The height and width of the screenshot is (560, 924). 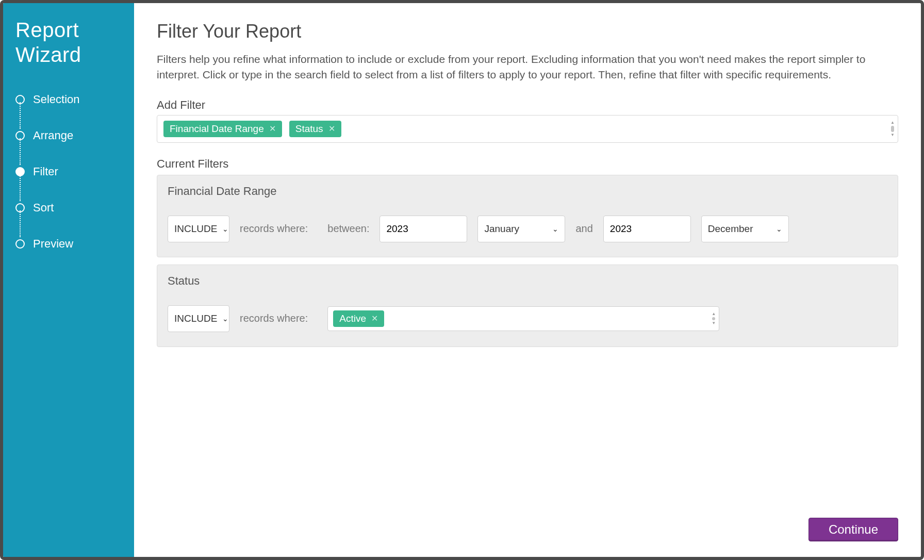 I want to click on filter-card-status: Status INCLUDE ⌄ records where: Active ✕…, so click(x=527, y=306).